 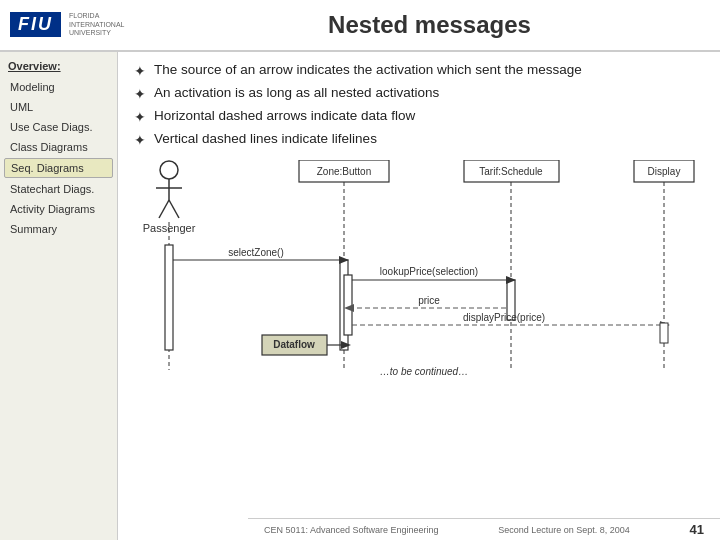 I want to click on footer-course: CEN 5011: Advanced Software Engineering, so click(x=352, y=530).